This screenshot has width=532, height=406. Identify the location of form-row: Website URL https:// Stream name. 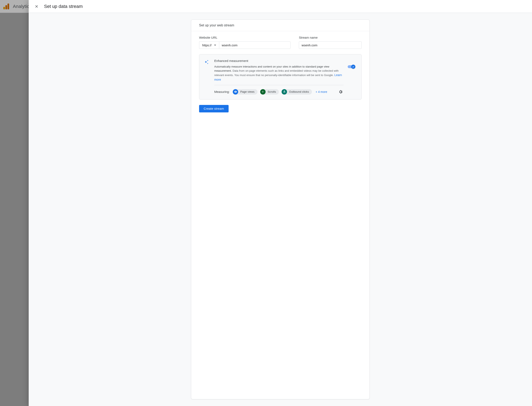
(280, 42).